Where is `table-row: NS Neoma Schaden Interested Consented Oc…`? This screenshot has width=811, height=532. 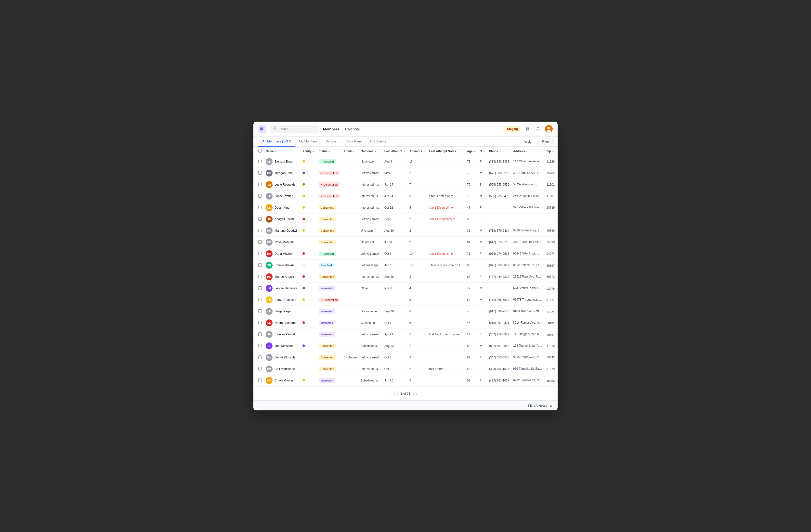 table-row: NS Neoma Schaden Interested Consented Oc… is located at coordinates (406, 323).